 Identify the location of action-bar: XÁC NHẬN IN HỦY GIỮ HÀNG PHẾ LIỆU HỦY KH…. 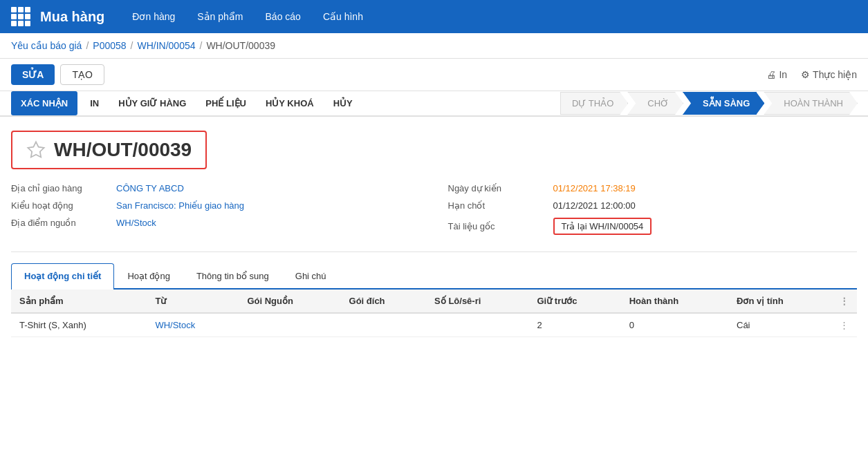
(434, 104).